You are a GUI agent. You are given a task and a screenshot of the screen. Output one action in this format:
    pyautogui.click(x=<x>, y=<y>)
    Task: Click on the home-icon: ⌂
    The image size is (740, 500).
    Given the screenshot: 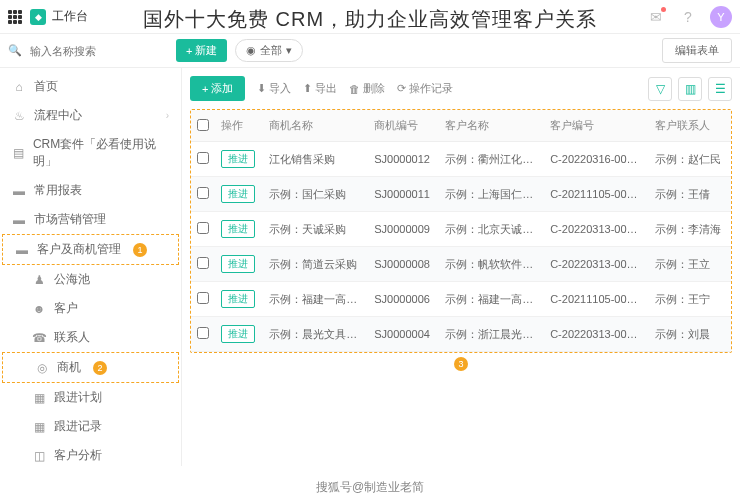 What is the action you would take?
    pyautogui.click(x=19, y=87)
    